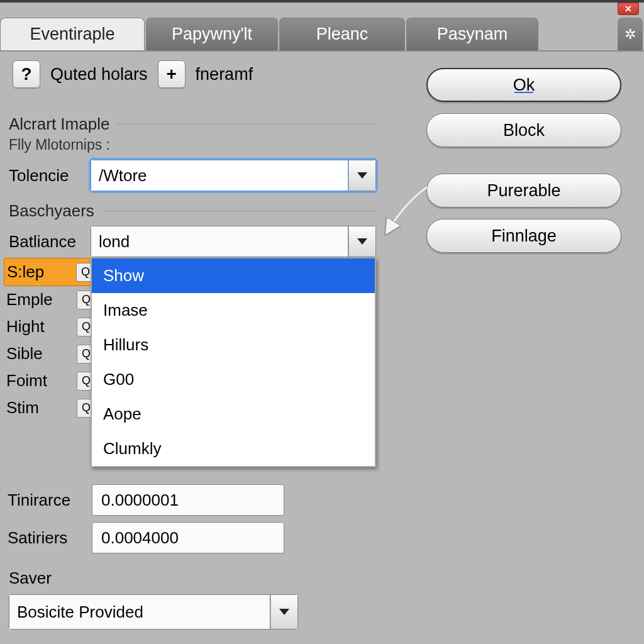 The width and height of the screenshot is (644, 644). Describe the element at coordinates (146, 500) in the screenshot. I see `tinirarce-row: Tinirarce ×` at that location.